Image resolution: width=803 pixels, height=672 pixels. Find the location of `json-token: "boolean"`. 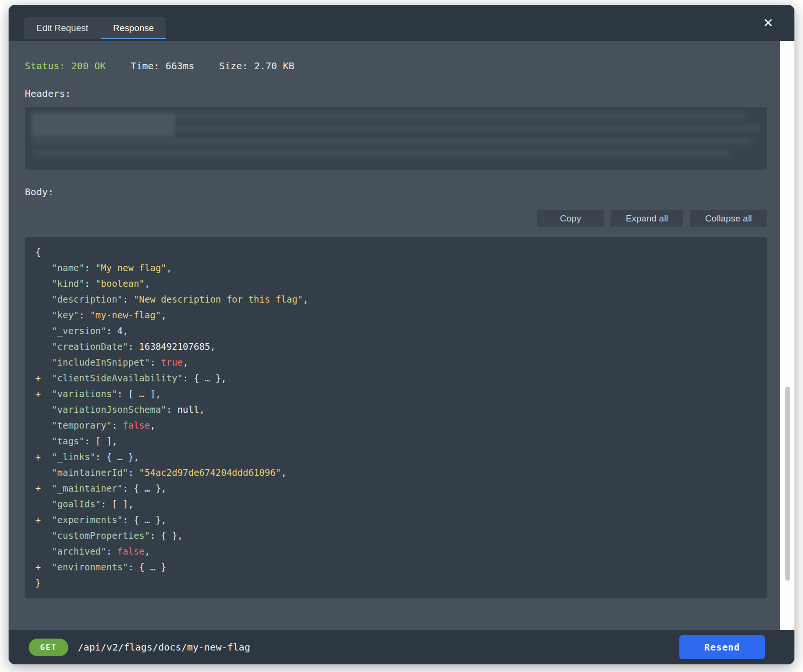

json-token: "boolean" is located at coordinates (120, 284).